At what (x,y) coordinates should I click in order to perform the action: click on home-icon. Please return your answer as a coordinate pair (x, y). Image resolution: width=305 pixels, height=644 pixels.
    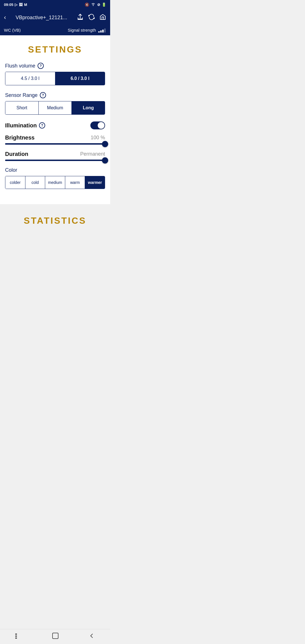
    Looking at the image, I should click on (103, 18).